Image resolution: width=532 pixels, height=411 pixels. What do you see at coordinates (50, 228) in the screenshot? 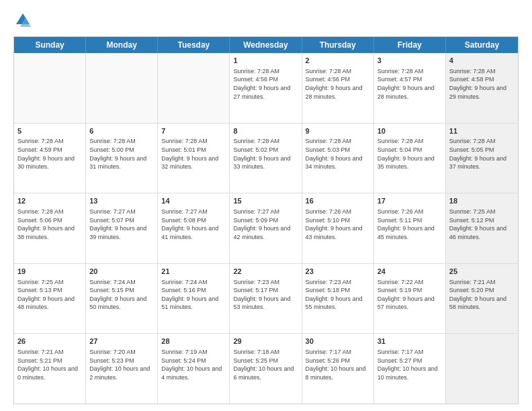
I see `day-cell-12: 12Sunrise: 7:28 AMSunset: 5:06 PMDayligh…` at bounding box center [50, 228].